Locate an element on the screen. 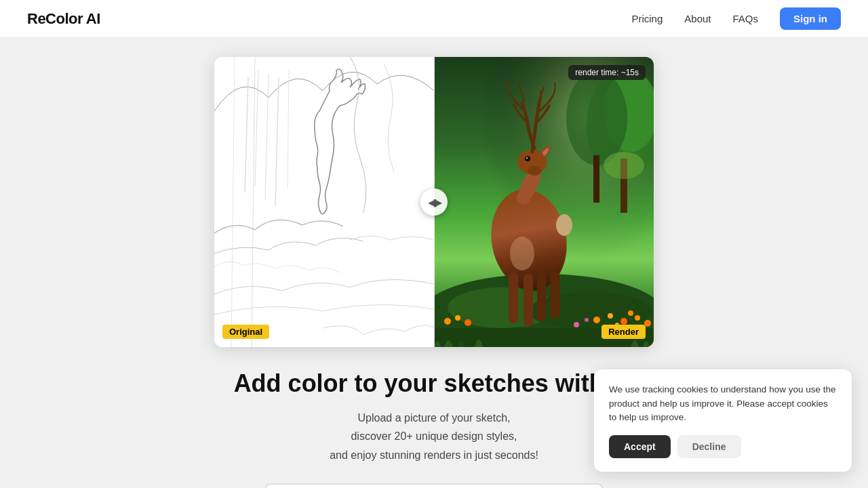  drag-arrows-icon: ◀▶ is located at coordinates (434, 202).